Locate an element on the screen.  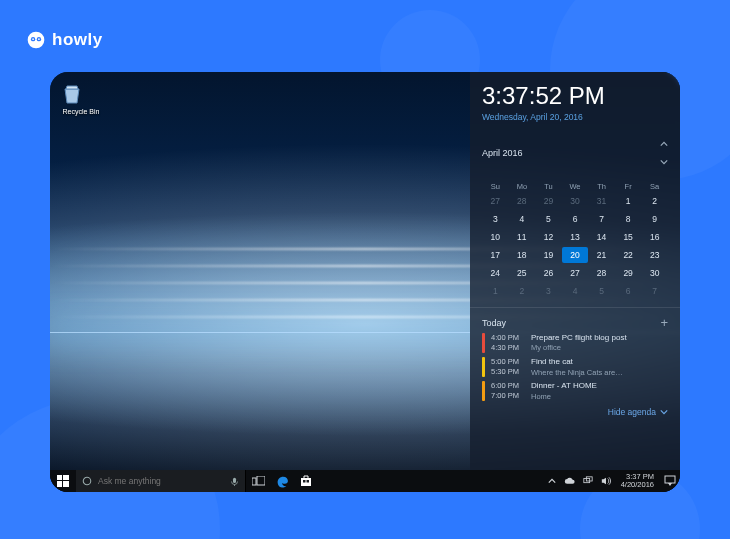
month-label: April 2016 is located at coordinates (502, 153).